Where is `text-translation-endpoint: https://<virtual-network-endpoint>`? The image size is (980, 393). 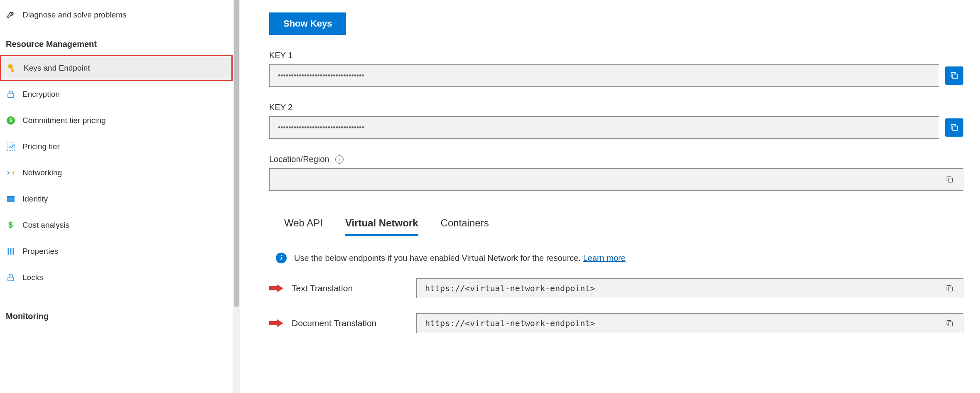
text-translation-endpoint: https://<virtual-network-endpoint> is located at coordinates (690, 288).